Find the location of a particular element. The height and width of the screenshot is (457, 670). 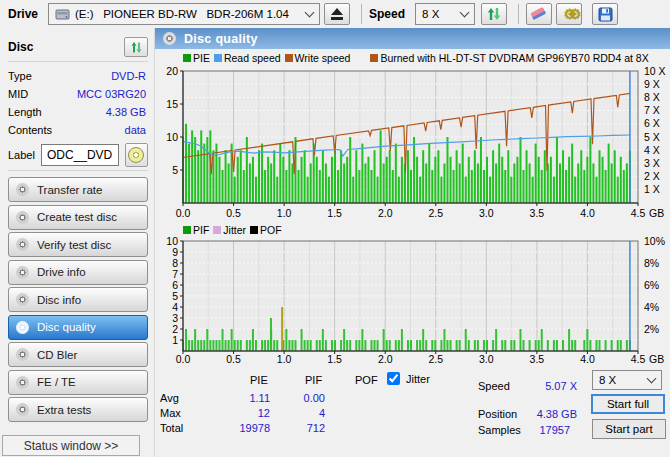

info-value: 4.38 GB is located at coordinates (126, 112).